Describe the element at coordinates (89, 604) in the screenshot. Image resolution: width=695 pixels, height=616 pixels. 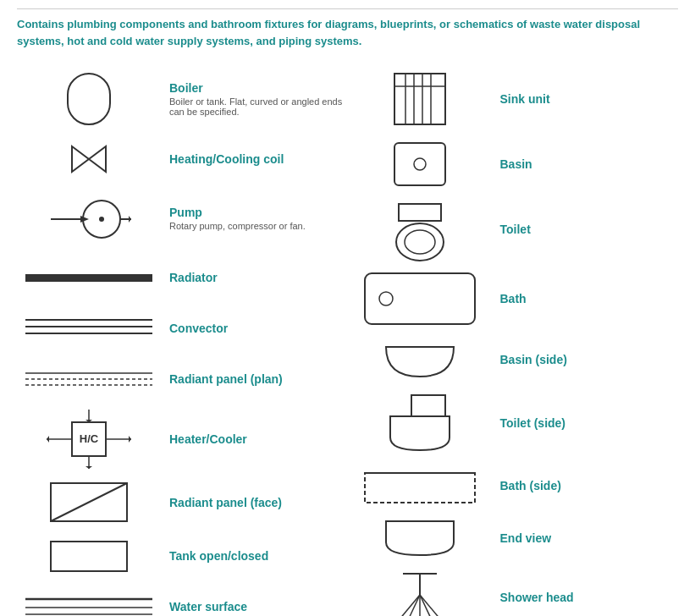
I see `water-surface-symbol` at that location.